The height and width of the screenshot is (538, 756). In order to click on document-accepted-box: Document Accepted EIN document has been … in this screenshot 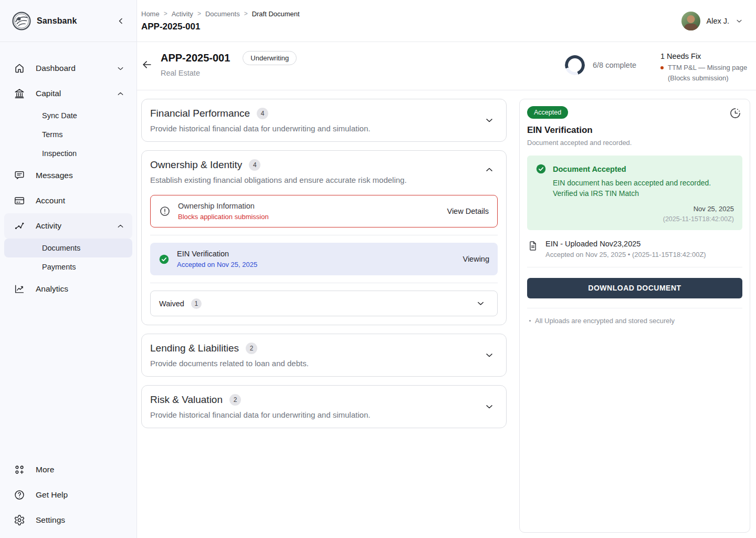, I will do `click(635, 193)`.